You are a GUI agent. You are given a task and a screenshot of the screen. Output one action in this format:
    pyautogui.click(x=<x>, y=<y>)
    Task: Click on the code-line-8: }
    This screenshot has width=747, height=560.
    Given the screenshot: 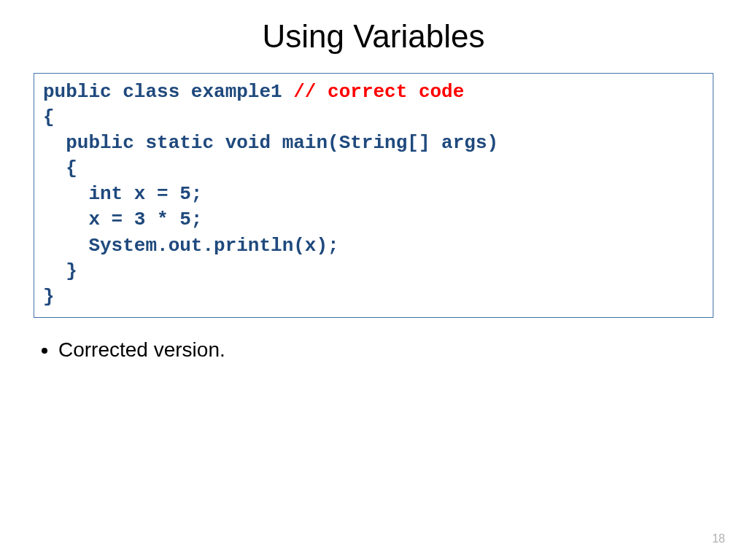 What is the action you would take?
    pyautogui.click(x=60, y=271)
    